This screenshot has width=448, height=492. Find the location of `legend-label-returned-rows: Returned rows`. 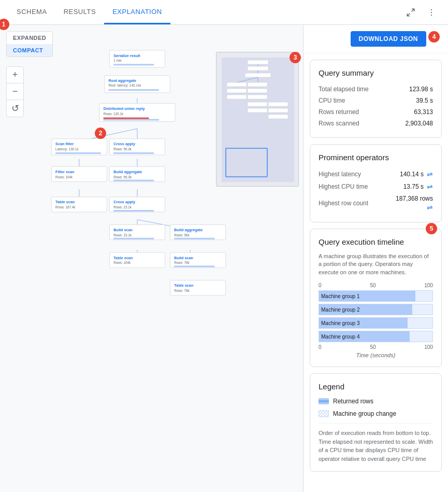

legend-label-returned-rows: Returned rows is located at coordinates (353, 401).